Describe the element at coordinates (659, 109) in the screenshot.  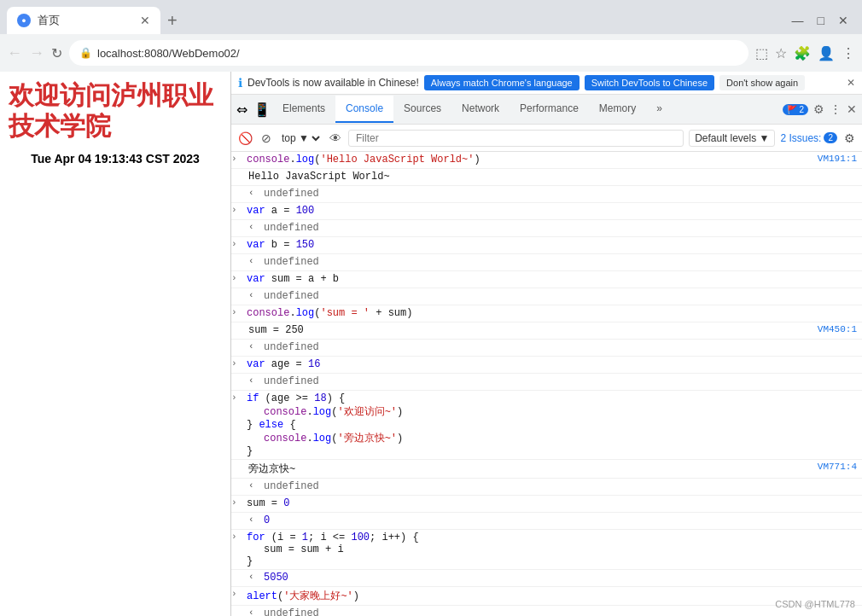
I see `tab-more: »` at that location.